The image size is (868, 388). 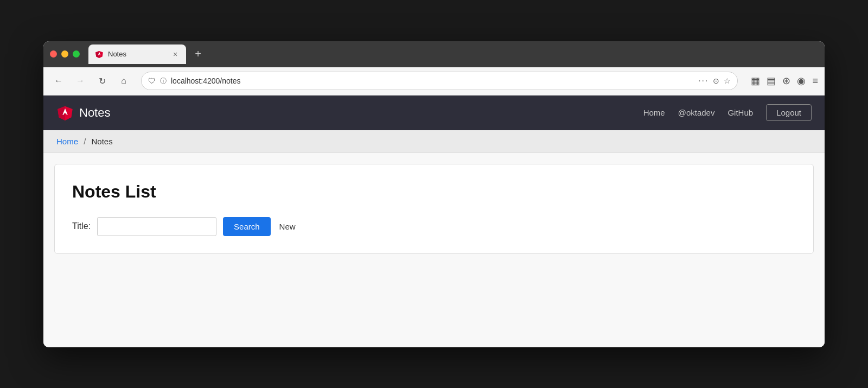 I want to click on home-button: ⌂, so click(x=124, y=81).